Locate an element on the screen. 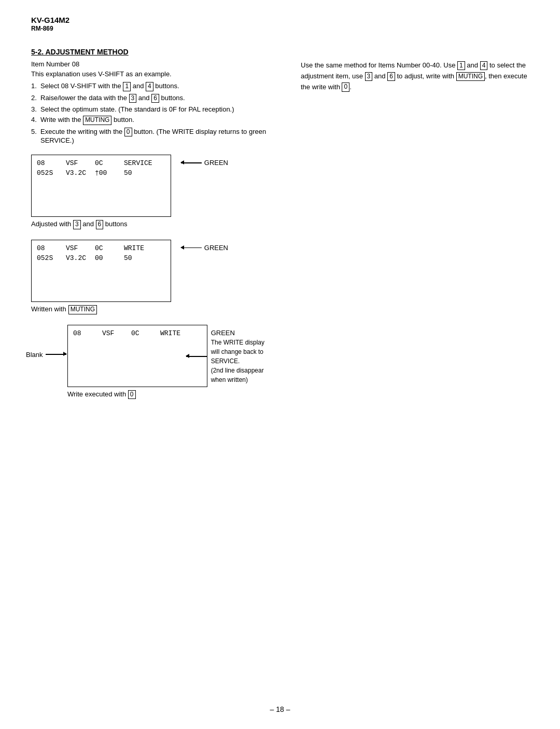 This screenshot has height=729, width=560. btn-muting-caption: MUTING is located at coordinates (83, 310).